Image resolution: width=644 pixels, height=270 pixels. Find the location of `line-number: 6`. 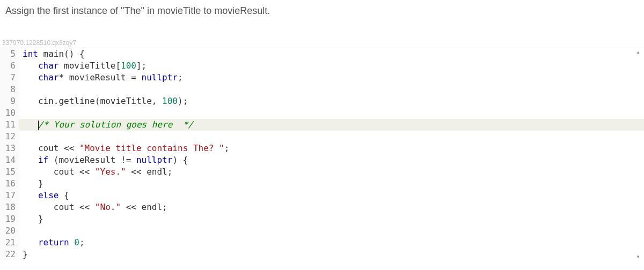

line-number: 6 is located at coordinates (8, 66).